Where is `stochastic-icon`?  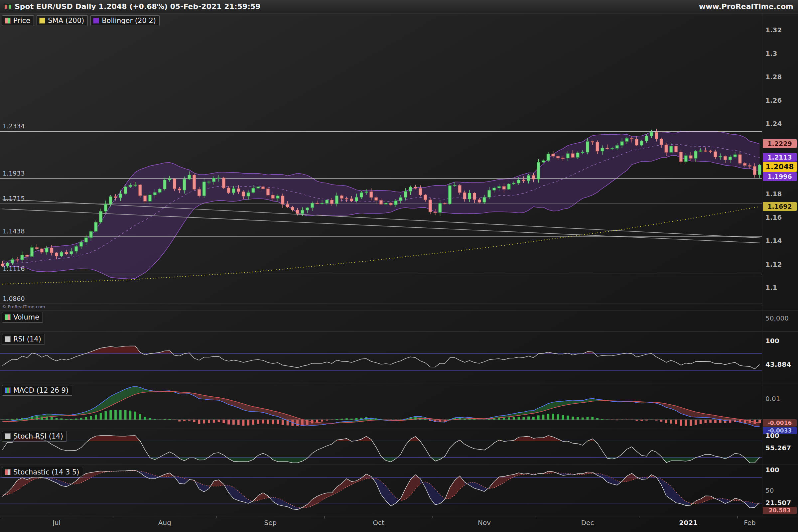
stochastic-icon is located at coordinates (7, 472).